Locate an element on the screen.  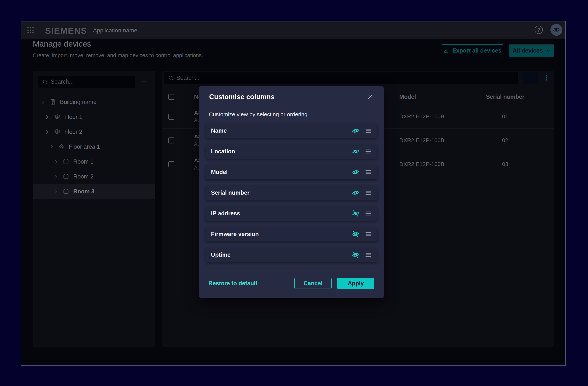
column-label: Uptime is located at coordinates (281, 255).